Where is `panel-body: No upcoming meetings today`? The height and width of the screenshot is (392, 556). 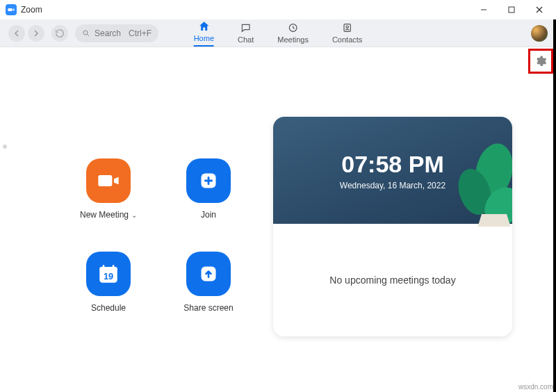
panel-body: No upcoming meetings today is located at coordinates (393, 280).